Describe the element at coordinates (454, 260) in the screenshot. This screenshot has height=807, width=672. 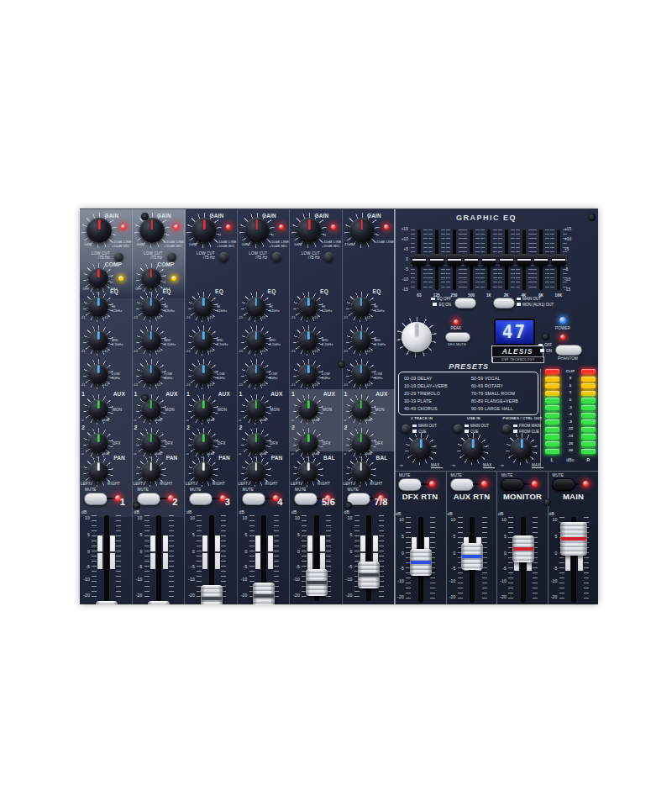
I see `geq-band-slider` at that location.